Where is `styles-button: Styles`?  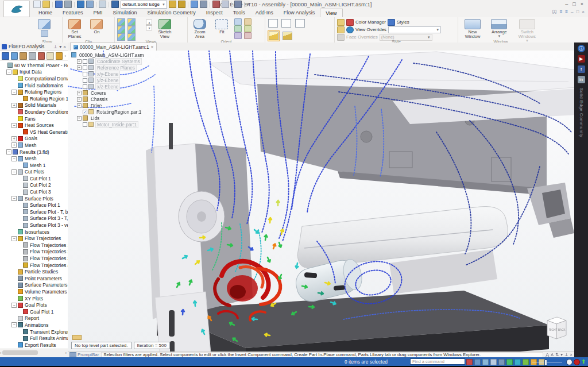 styles-button: Styles is located at coordinates (403, 22).